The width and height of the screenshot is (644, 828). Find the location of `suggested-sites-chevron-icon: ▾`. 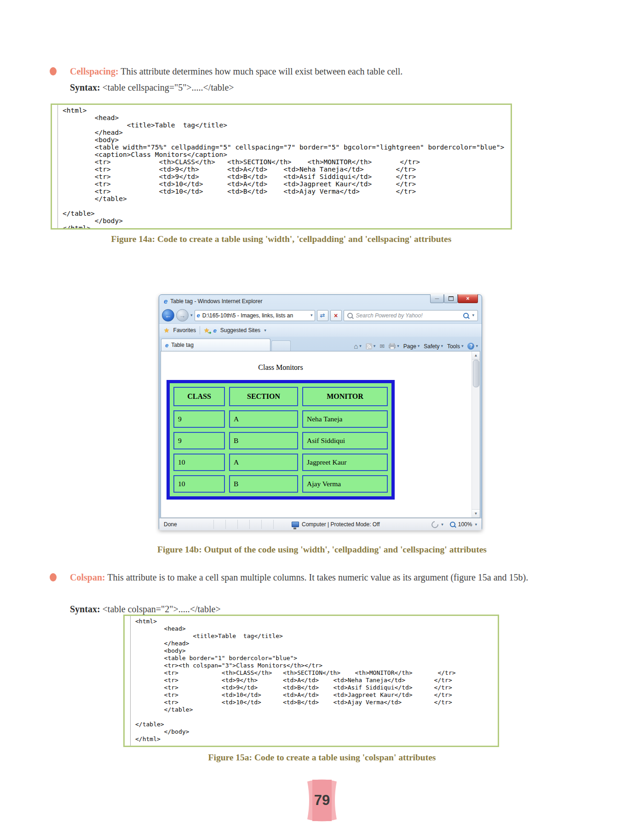

suggested-sites-chevron-icon: ▾ is located at coordinates (265, 330).